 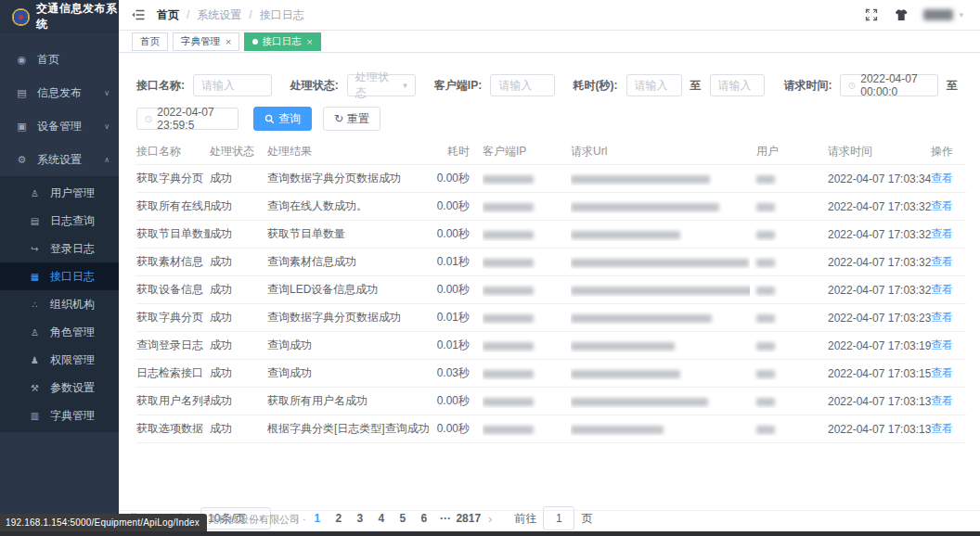 What do you see at coordinates (59, 388) in the screenshot?
I see `sidebar-subitem-7: ⚒参数设置` at bounding box center [59, 388].